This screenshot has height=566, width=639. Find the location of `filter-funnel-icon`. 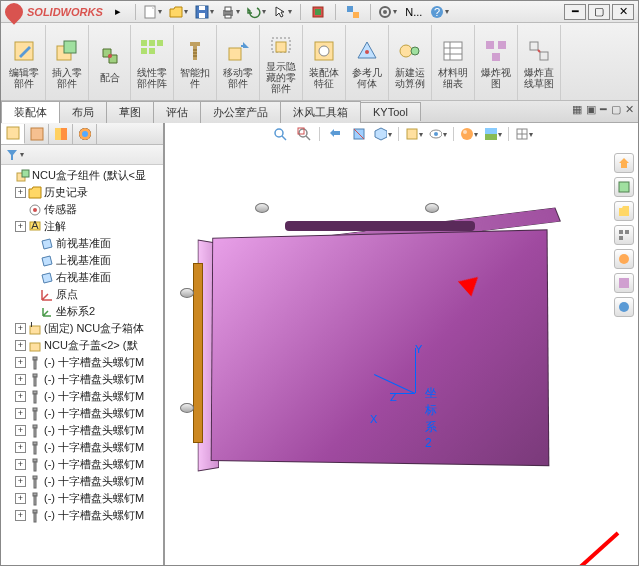

filter-funnel-icon is located at coordinates (12, 155).